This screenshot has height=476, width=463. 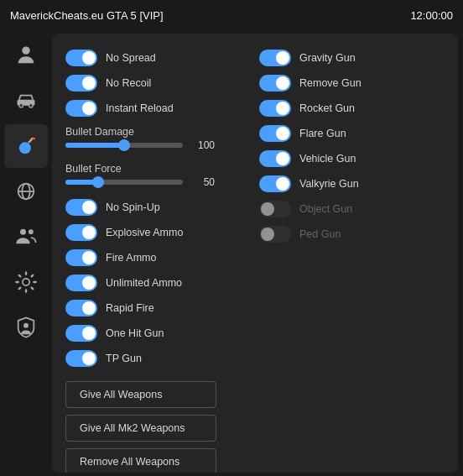 I want to click on object-gun-toggle, so click(x=275, y=209).